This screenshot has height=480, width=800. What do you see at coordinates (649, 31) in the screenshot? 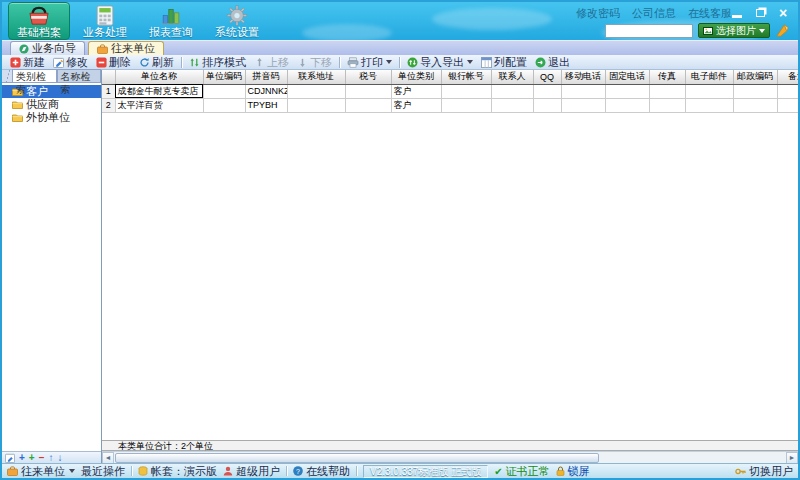
I see `image-search-input` at bounding box center [649, 31].